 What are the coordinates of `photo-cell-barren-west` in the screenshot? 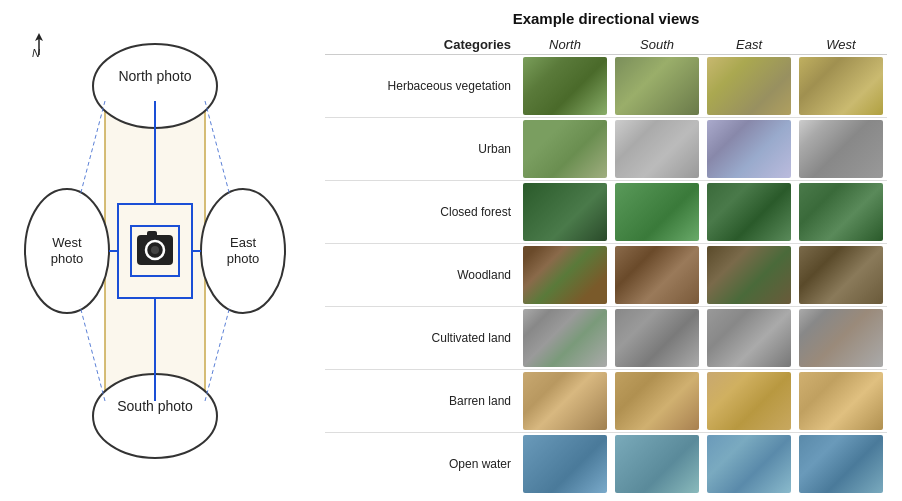 It's located at (841, 402).